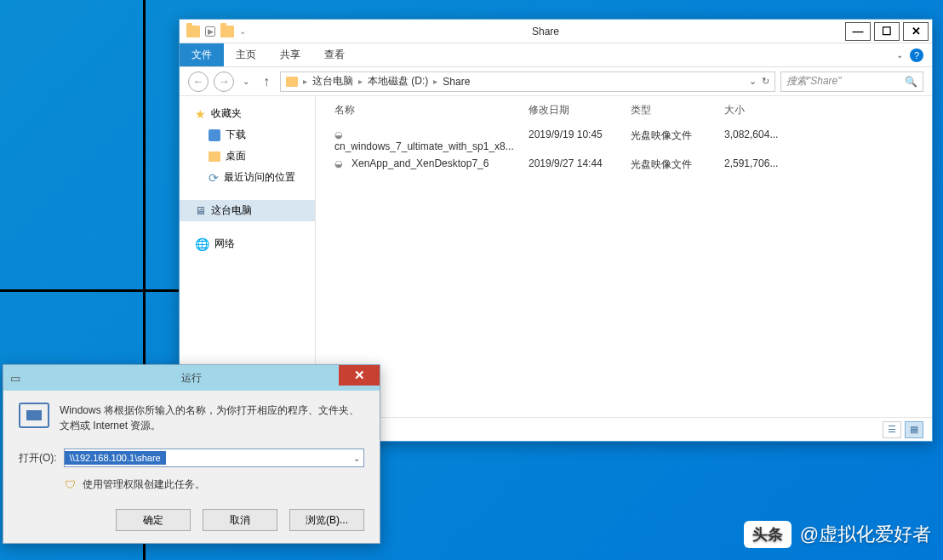 The height and width of the screenshot is (560, 943). Describe the element at coordinates (247, 134) in the screenshot. I see `sidebar-downloads: 下载` at that location.